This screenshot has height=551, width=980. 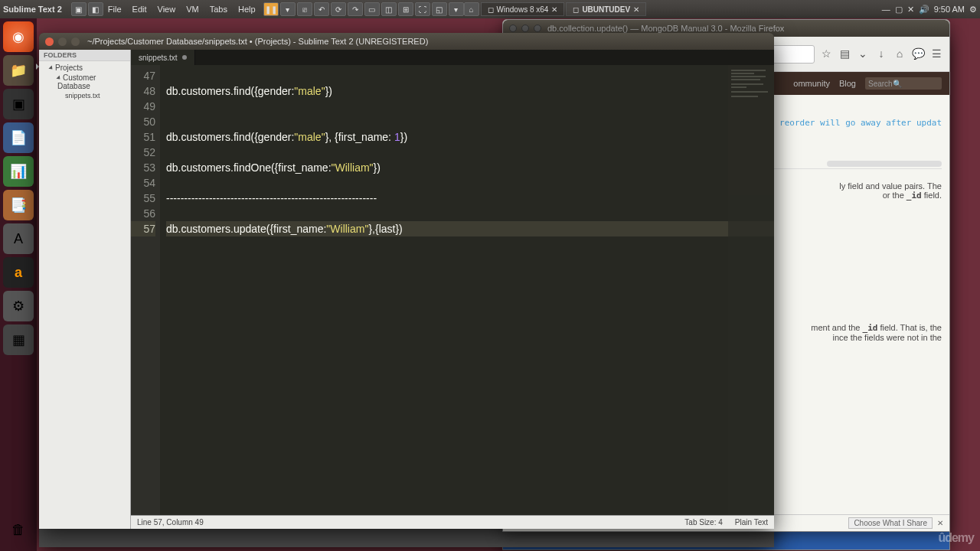 I want to click on close-sys-icon: ✕, so click(x=911, y=9).